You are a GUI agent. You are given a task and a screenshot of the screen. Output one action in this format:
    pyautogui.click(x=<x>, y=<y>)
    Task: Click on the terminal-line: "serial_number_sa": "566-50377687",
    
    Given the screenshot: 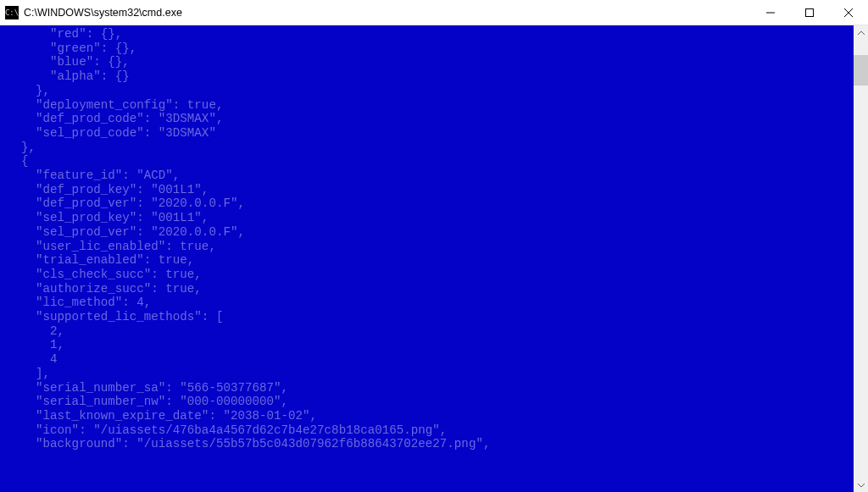 What is the action you would take?
    pyautogui.click(x=431, y=388)
    